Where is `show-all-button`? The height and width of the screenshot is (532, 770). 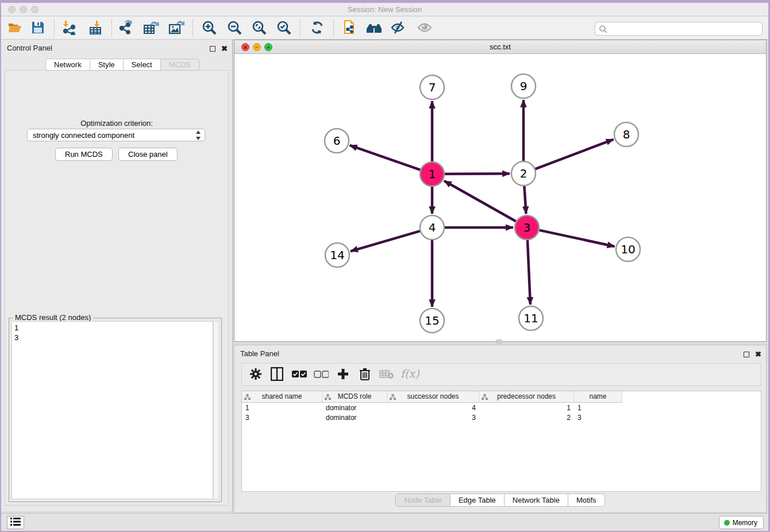 show-all-button is located at coordinates (425, 28).